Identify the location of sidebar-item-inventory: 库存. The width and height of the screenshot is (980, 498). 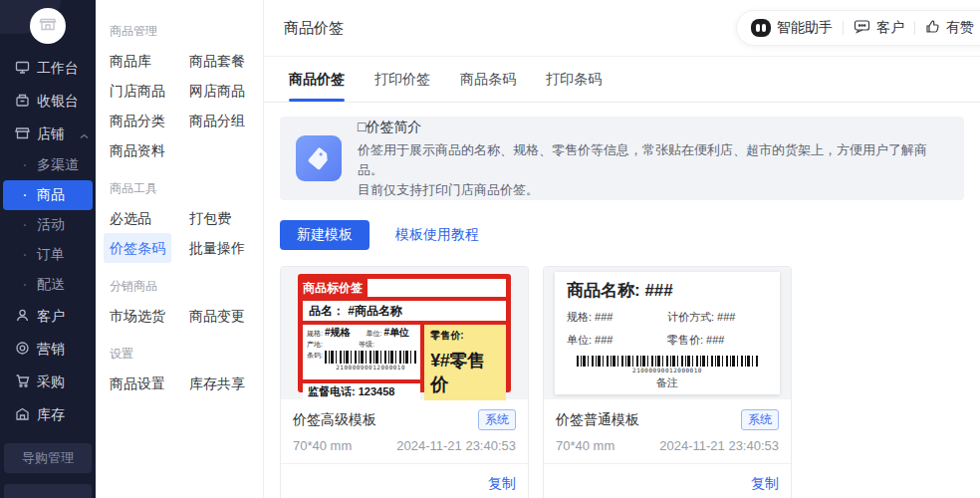
(48, 414).